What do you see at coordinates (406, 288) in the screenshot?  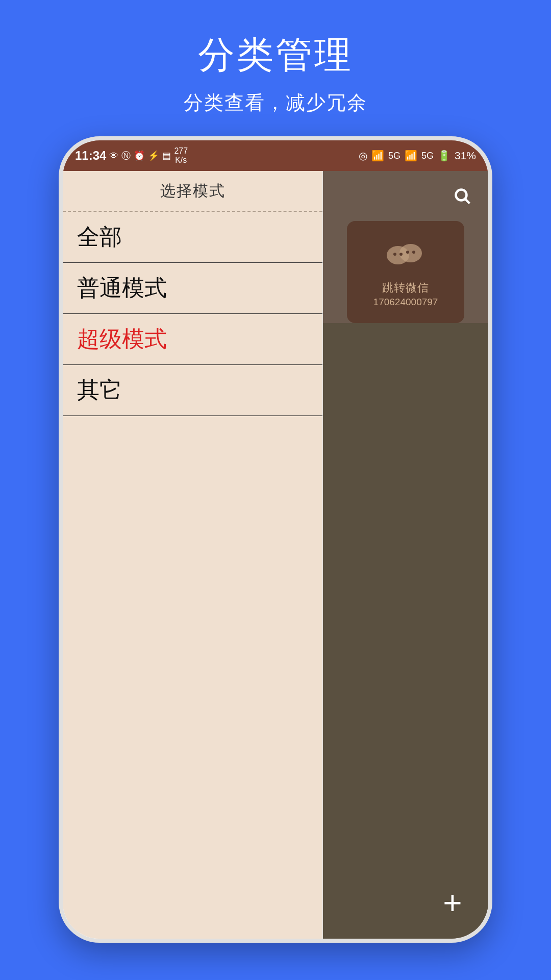 I see `wechat-label: 跳转微信` at bounding box center [406, 288].